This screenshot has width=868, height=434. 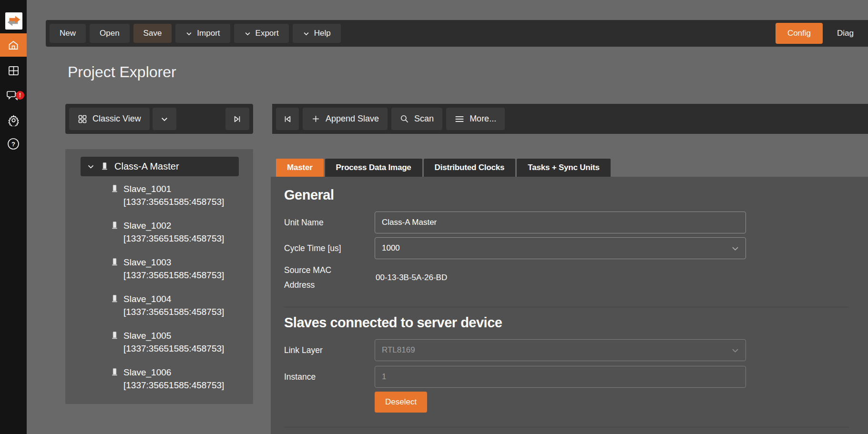 I want to click on tab-tasks-sync-units: Tasks + Sync Units, so click(x=563, y=168).